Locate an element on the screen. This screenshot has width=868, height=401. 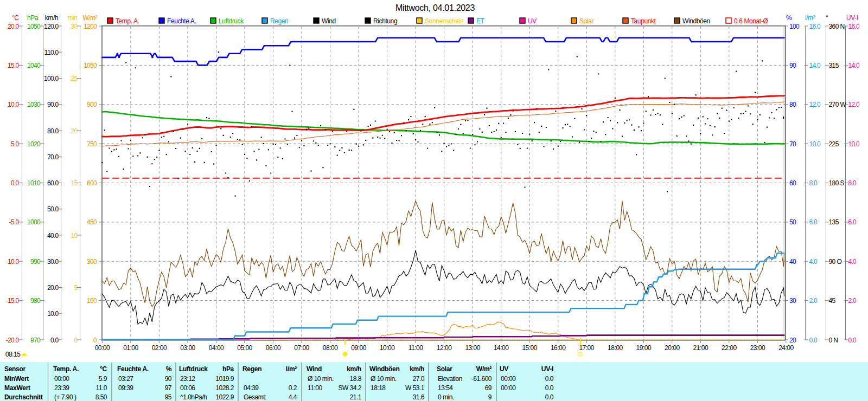
svg-text: 1030 is located at coordinates (34, 105).